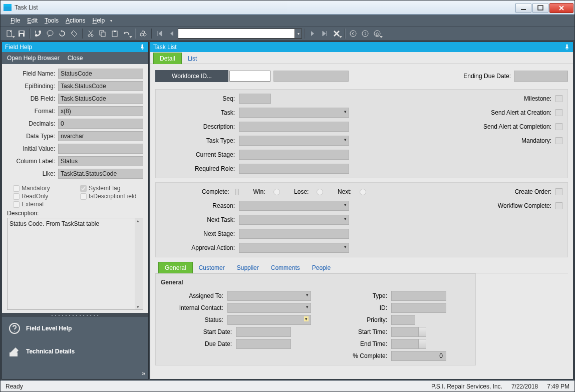 The height and width of the screenshot is (392, 575). What do you see at coordinates (75, 21) in the screenshot?
I see `menu-actions: Actions` at bounding box center [75, 21].